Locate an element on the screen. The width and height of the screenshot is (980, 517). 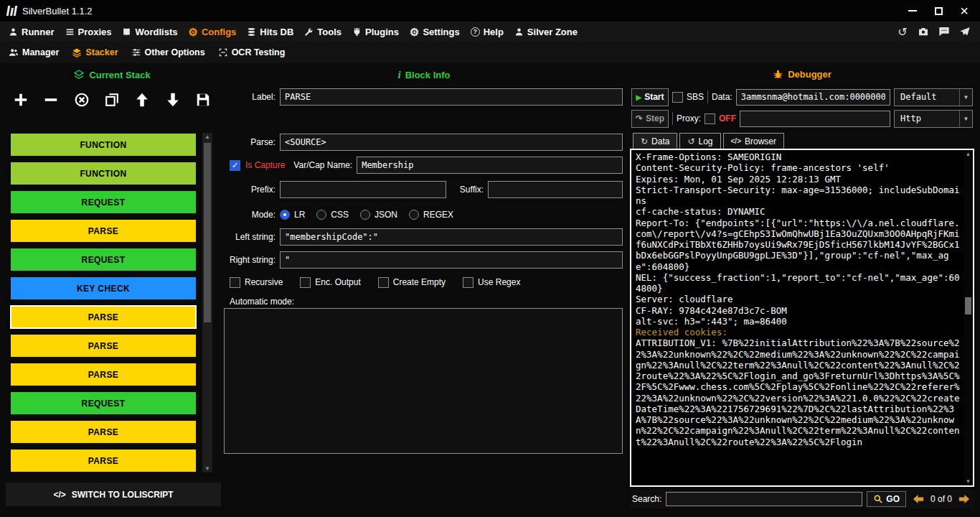
log-scrollbar-thumb is located at coordinates (969, 306).